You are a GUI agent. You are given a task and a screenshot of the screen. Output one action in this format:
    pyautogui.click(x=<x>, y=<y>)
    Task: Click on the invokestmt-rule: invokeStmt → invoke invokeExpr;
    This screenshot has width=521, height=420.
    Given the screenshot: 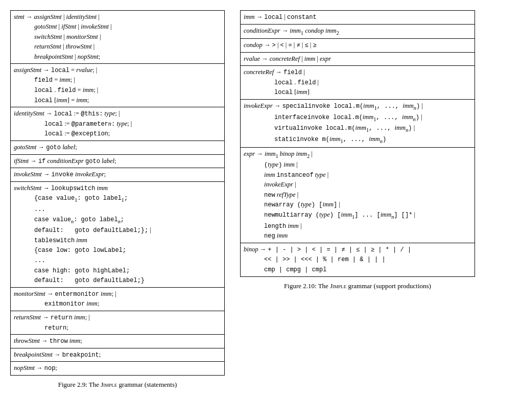 What is the action you would take?
    pyautogui.click(x=117, y=175)
    